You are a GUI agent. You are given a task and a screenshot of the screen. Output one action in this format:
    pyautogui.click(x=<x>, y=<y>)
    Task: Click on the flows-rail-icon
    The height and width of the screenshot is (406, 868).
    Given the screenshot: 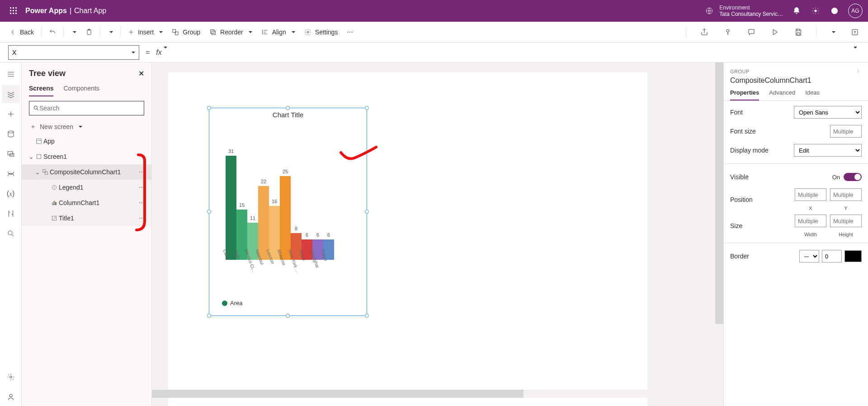 What is the action you would take?
    pyautogui.click(x=11, y=174)
    